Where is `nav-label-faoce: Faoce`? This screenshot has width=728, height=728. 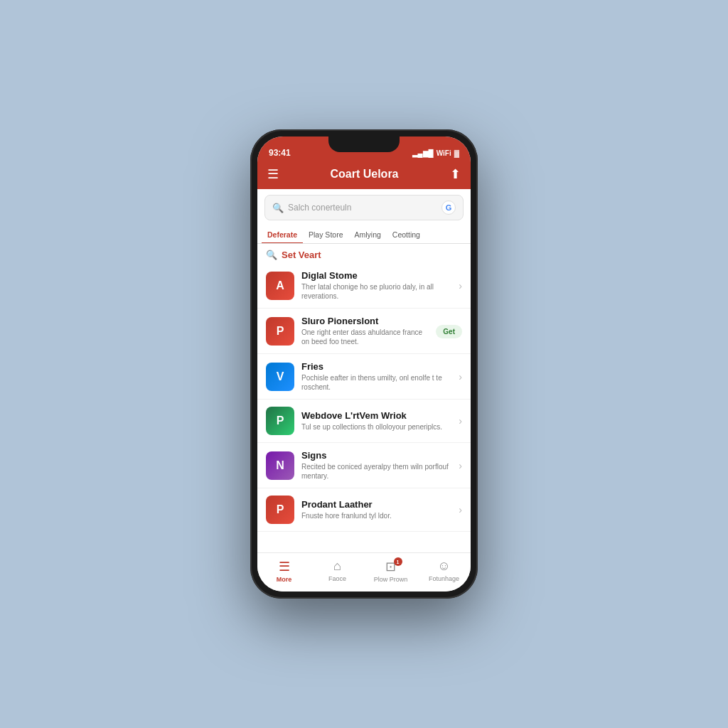
nav-label-faoce: Faoce is located at coordinates (337, 579).